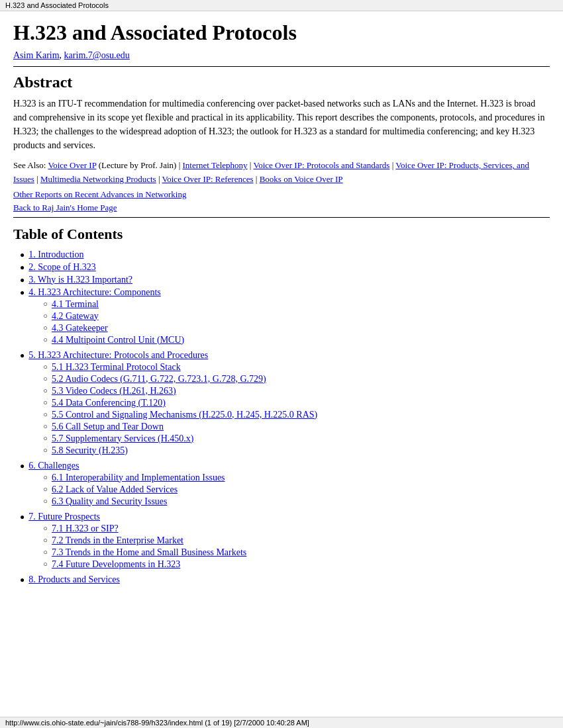 Image resolution: width=563 pixels, height=728 pixels. What do you see at coordinates (76, 316) in the screenshot?
I see `toc-sub-link-4-2: 4.2 Gateway` at bounding box center [76, 316].